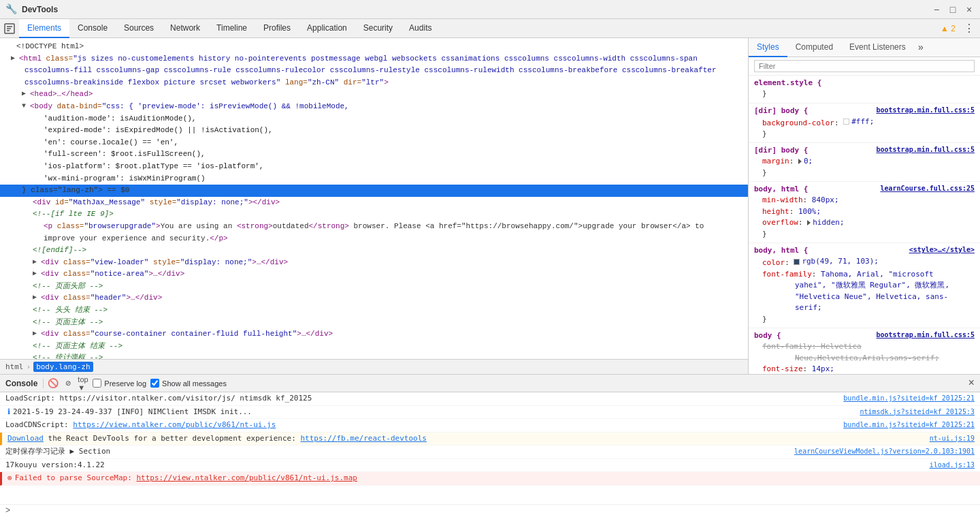  Describe the element at coordinates (969, 29) in the screenshot. I see `tab-more-button: ⋮` at that location.